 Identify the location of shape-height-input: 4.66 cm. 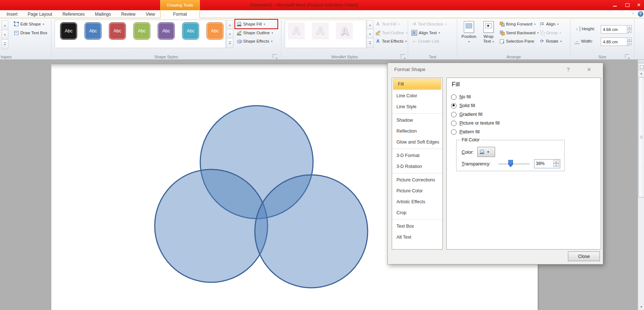
(615, 29).